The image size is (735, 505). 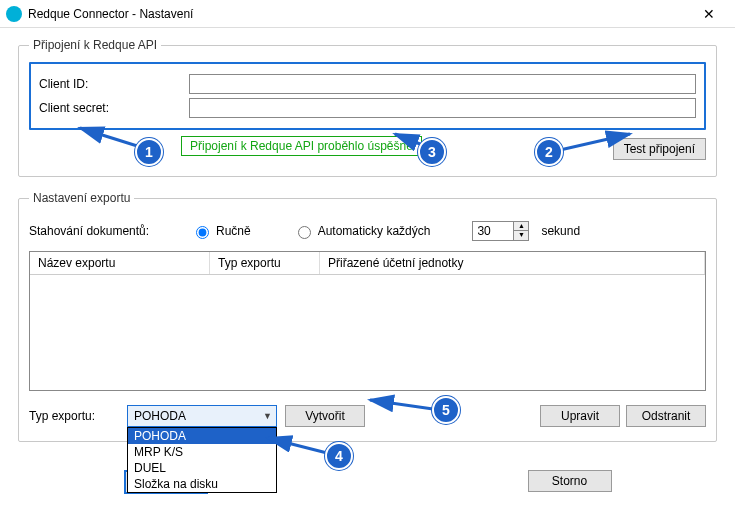 What do you see at coordinates (202, 416) in the screenshot?
I see `type-combobox: POHODA ▼` at bounding box center [202, 416].